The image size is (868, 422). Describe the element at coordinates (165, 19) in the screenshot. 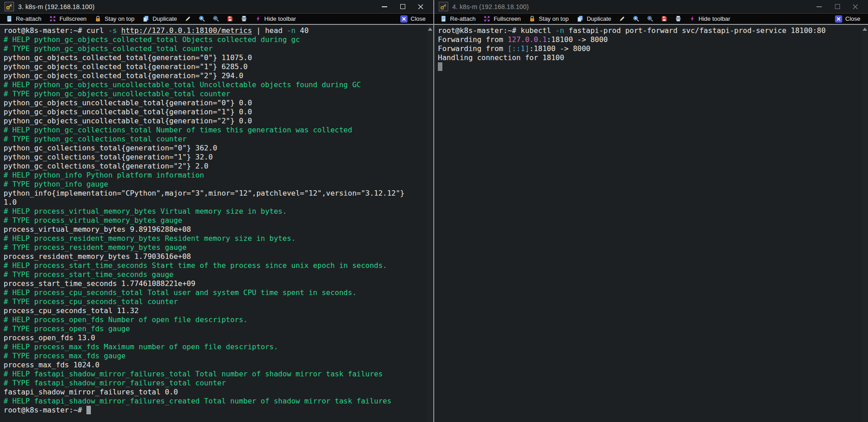

I see `duplicate-label: Duplicate` at that location.